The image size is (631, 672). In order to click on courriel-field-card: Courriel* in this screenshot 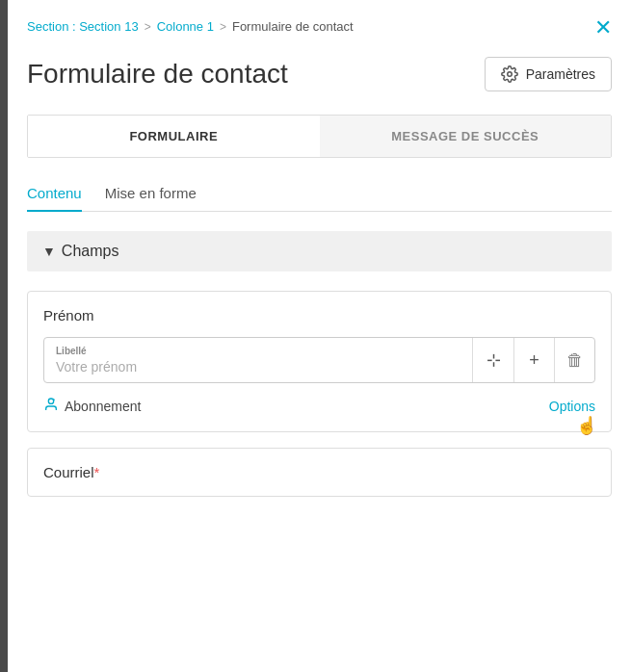, I will do `click(320, 472)`.